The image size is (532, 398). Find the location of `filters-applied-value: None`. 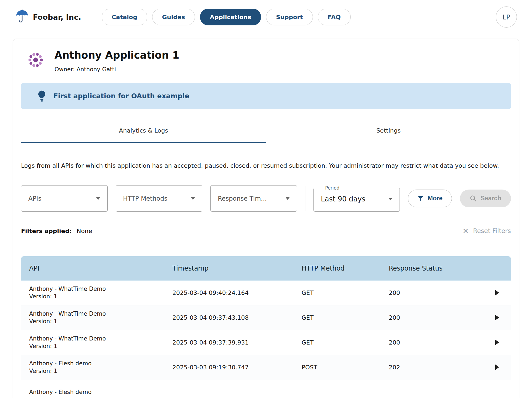

filters-applied-value: None is located at coordinates (84, 231).